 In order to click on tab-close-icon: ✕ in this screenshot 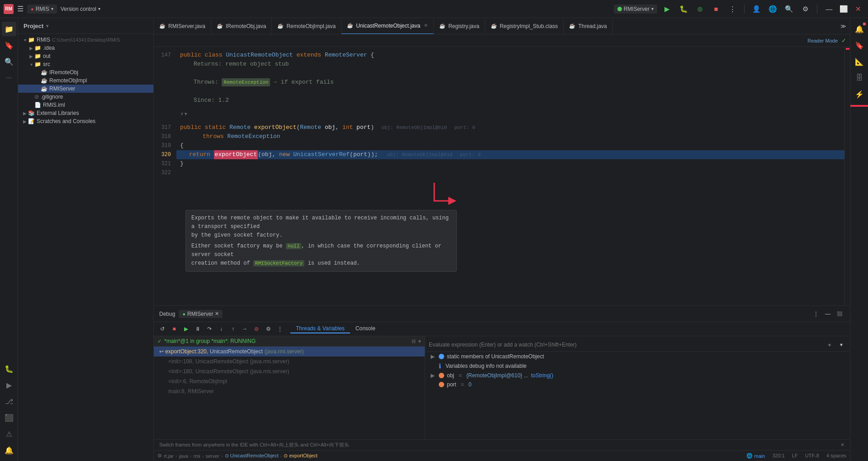, I will do `click(426, 25)`.